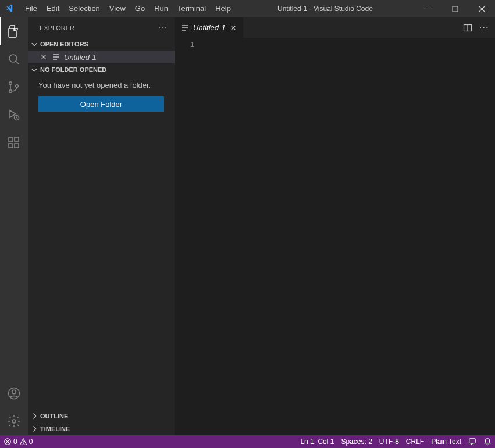 The height and width of the screenshot is (448, 495). I want to click on menu-edit: Edit, so click(53, 9).